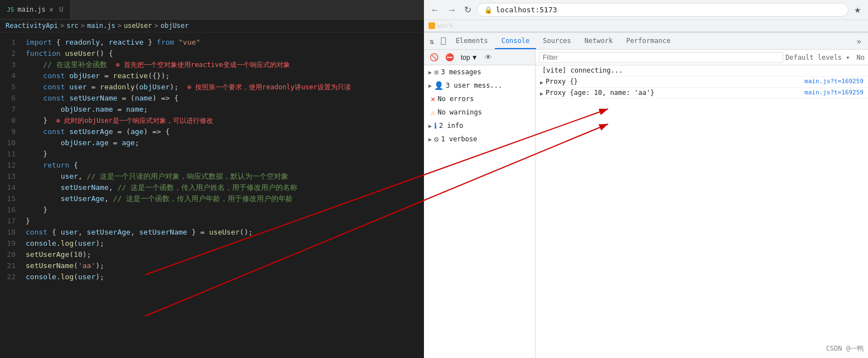 The height and width of the screenshot is (358, 868). Describe the element at coordinates (480, 106) in the screenshot. I see `sidebar-items: ▶ ≡ 3 messages ▶ 👤 3 user mess... ✕ No e…` at that location.